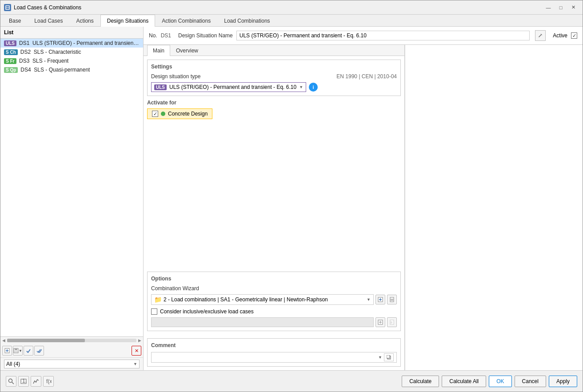 Image resolution: width=583 pixels, height=392 pixels. I want to click on folder-icon: 📁, so click(158, 300).